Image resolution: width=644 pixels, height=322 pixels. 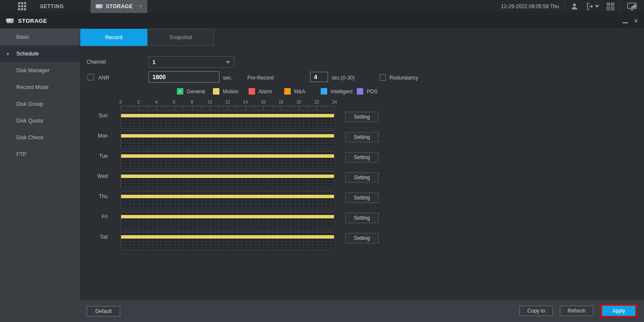 I want to click on sidebar-item-label: FTP, so click(x=21, y=154).